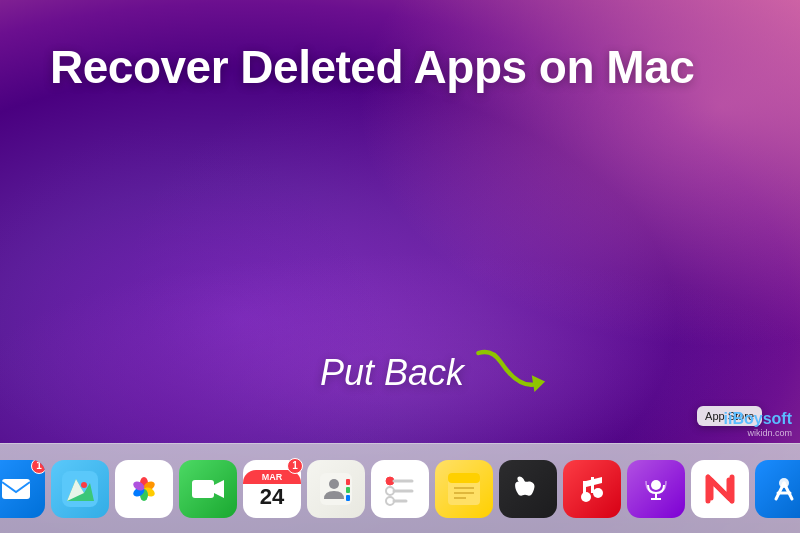 The image size is (800, 533). Describe the element at coordinates (464, 489) in the screenshot. I see `notes-icon` at that location.